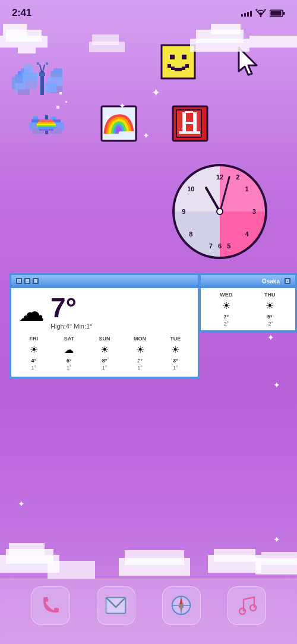 This screenshot has width=297, height=644. I want to click on sat-icon: ☁, so click(69, 349).